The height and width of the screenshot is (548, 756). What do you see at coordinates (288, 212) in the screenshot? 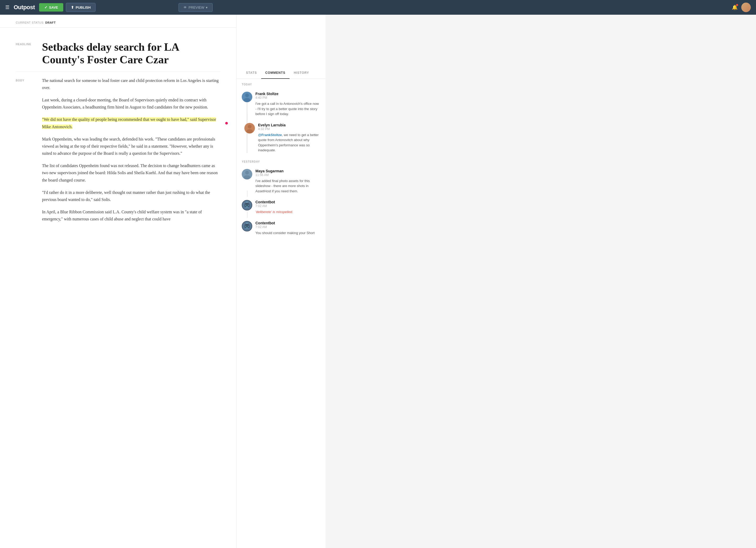
I see `comment-text-contentbot-1: 'deliberete' is misspelled.` at bounding box center [288, 212].